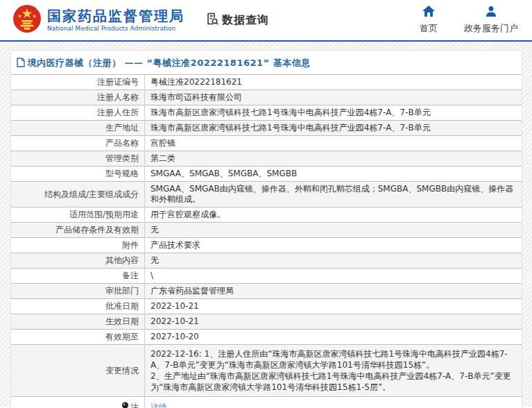 The image size is (532, 408). I want to click on site-header: 国家药品监督管理局 National Medical Products Admi…, so click(266, 21).